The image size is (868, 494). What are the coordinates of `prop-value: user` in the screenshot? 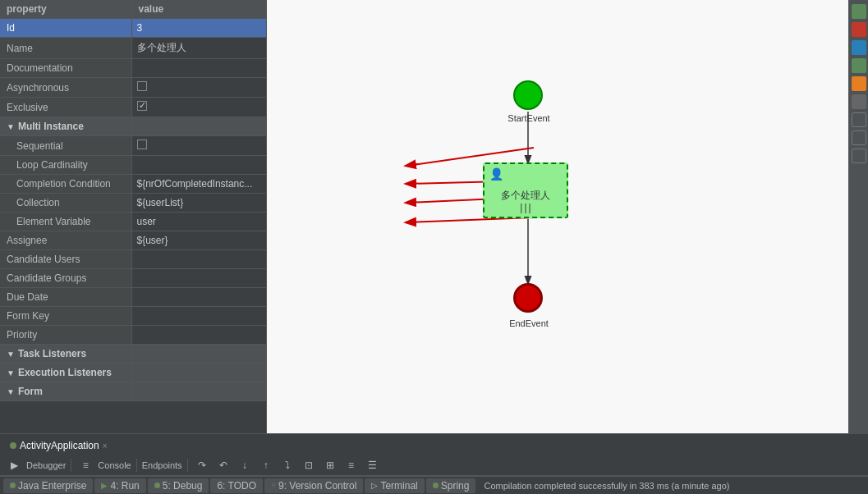 It's located at (199, 222).